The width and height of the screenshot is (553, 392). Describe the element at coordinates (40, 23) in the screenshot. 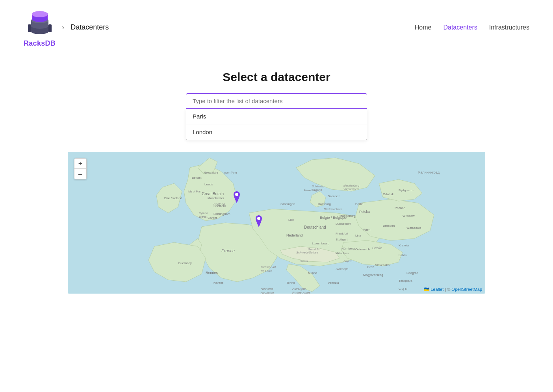

I see `logo-icon` at that location.